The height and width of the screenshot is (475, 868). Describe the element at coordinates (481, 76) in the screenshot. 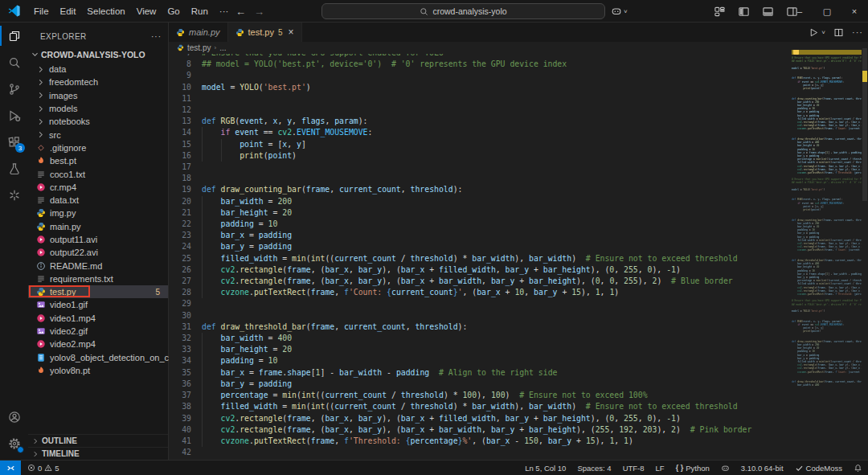

I see `code-line-9: 9` at that location.